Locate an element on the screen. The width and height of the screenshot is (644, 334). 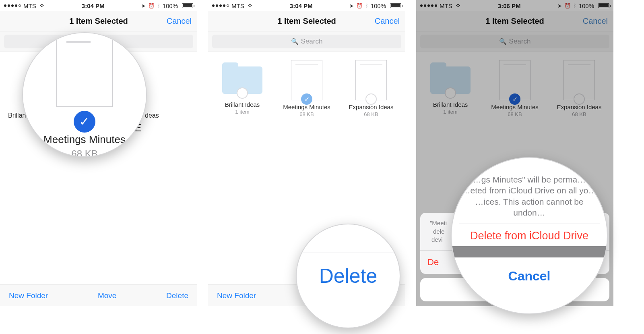
move-button: Move is located at coordinates (107, 296).